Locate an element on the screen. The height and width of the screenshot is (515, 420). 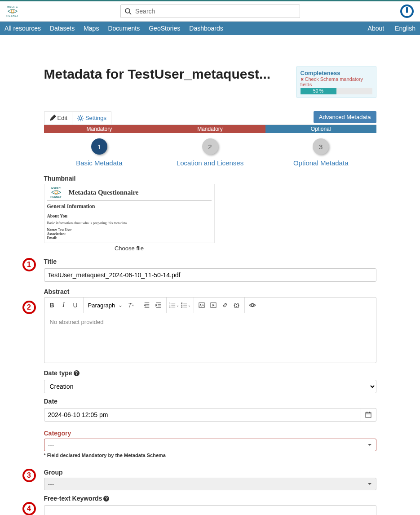
title-input is located at coordinates (210, 275).